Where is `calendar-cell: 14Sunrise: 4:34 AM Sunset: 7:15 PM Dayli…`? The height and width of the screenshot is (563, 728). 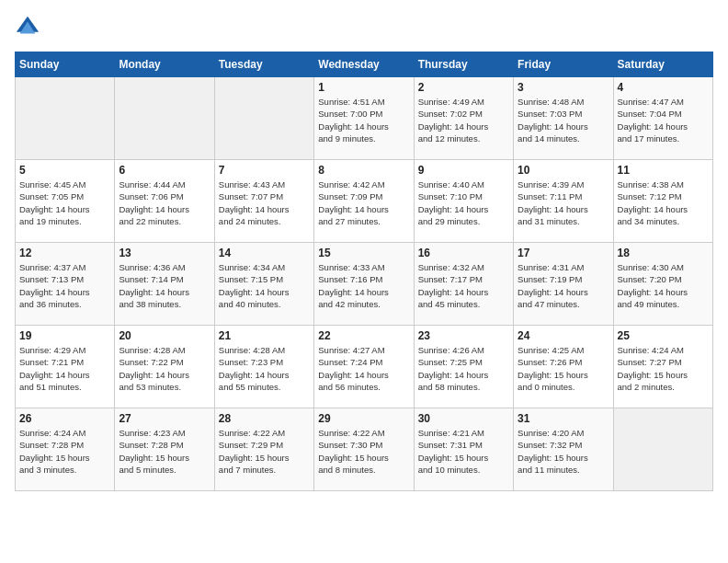
calendar-cell: 14Sunrise: 4:34 AM Sunset: 7:15 PM Dayli… is located at coordinates (264, 284).